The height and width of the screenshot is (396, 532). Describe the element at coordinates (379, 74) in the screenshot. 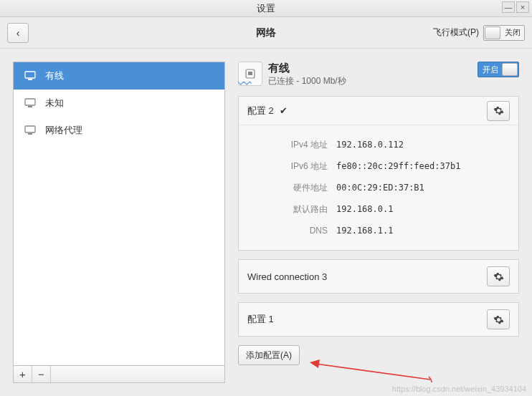

I see `connection-header: 〰 有线 已连接 - 1000 Mb/秒 开启` at that location.